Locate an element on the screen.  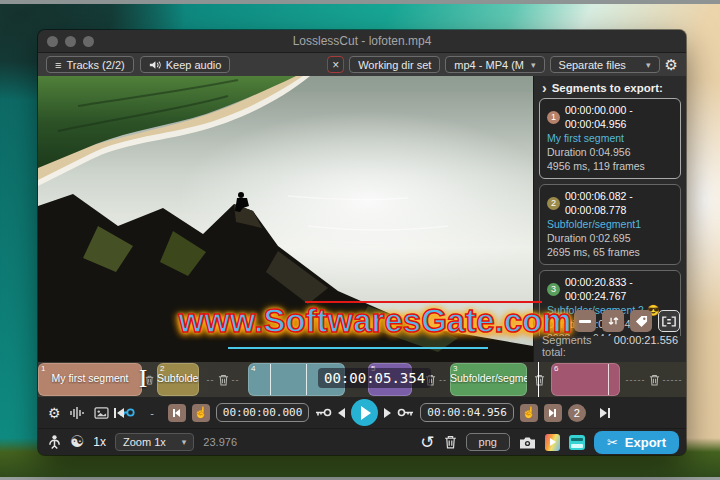
split-segment-button is located at coordinates (585, 321).